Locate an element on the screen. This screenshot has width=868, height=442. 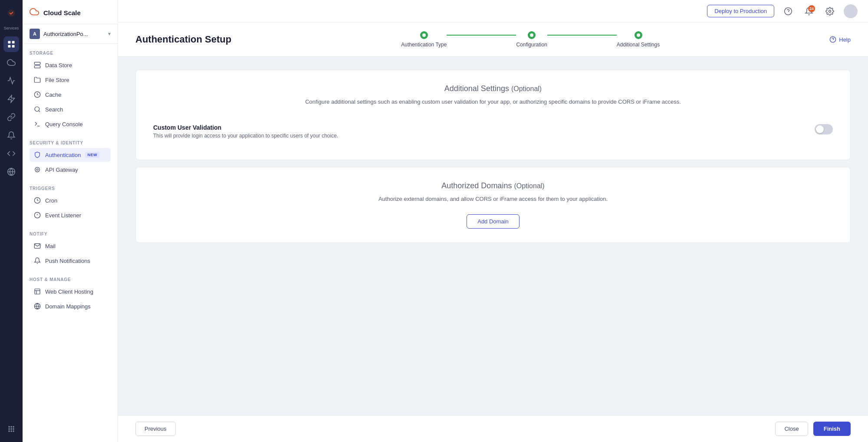
user-avatar is located at coordinates (851, 11).